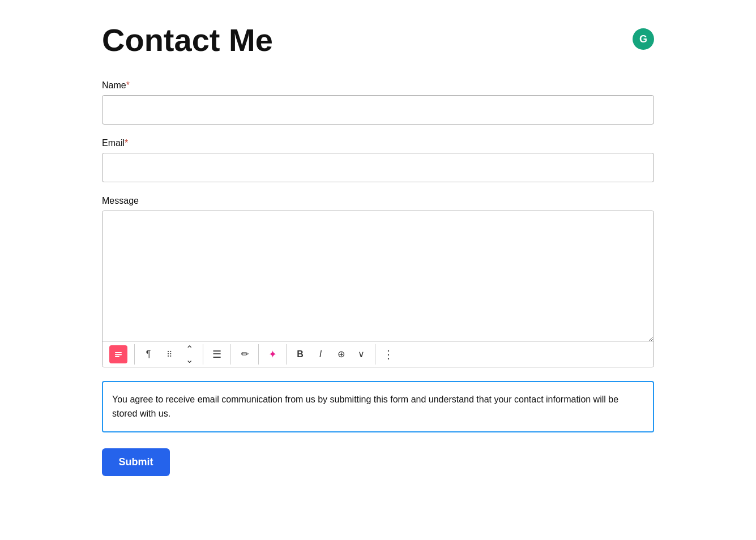 The width and height of the screenshot is (756, 540). Describe the element at coordinates (189, 354) in the screenshot. I see `move-icon: ⌃⌄` at that location.